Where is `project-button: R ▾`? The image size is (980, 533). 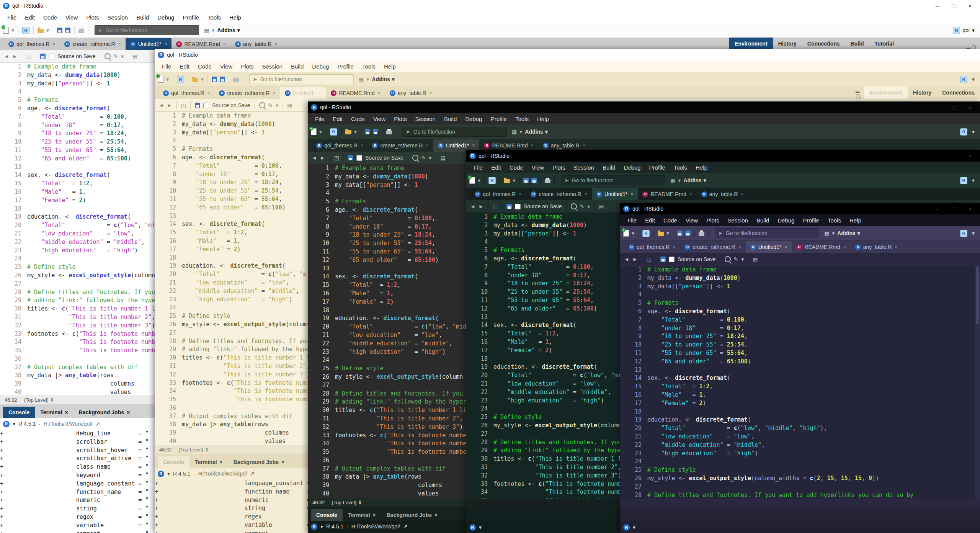 project-button: R ▾ is located at coordinates (969, 234).